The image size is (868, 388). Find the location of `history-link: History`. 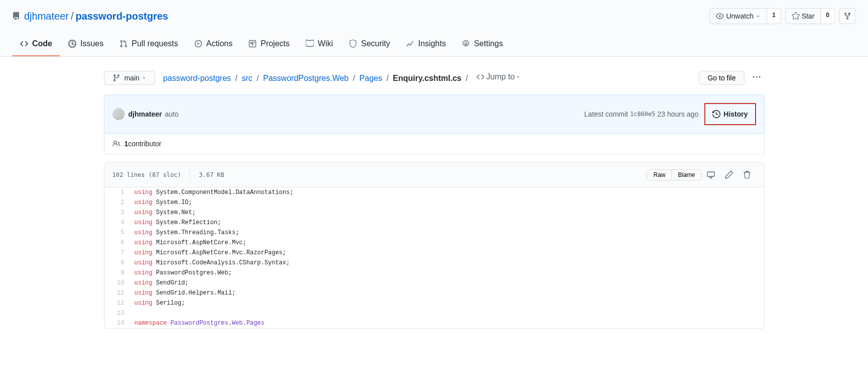

history-link: History is located at coordinates (730, 114).